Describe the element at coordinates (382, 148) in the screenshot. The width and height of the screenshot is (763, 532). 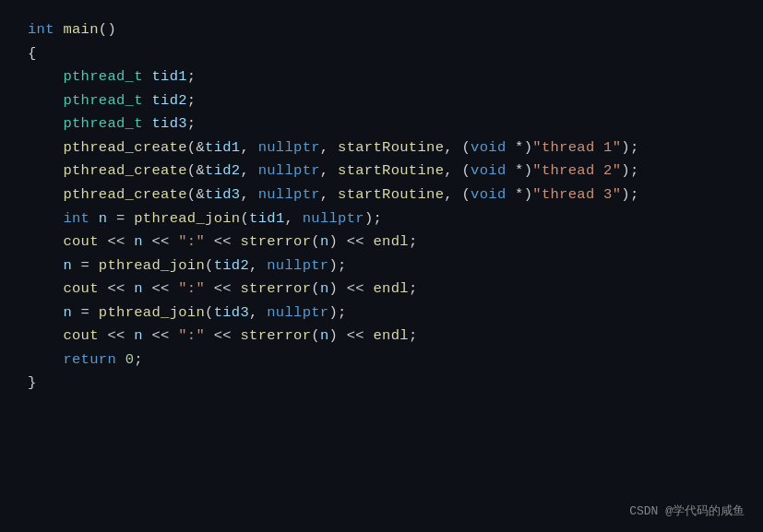
I see `code-line-7: pthread_create(&tid1, nullptr, startRout…` at that location.